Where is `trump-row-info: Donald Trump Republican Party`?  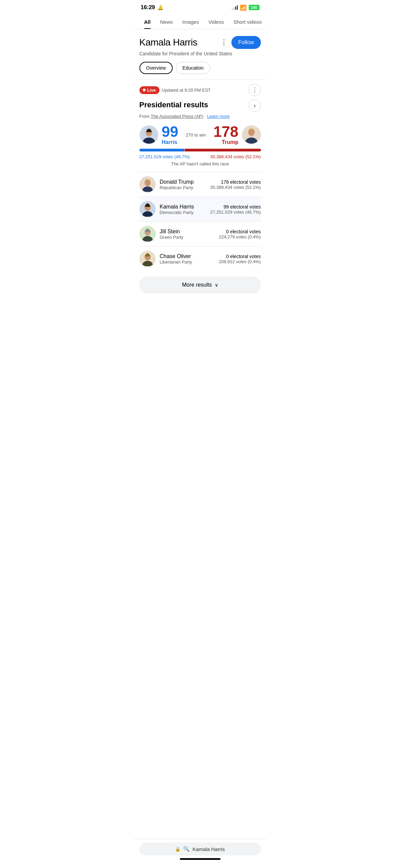 trump-row-info: Donald Trump Republican Party is located at coordinates (185, 185).